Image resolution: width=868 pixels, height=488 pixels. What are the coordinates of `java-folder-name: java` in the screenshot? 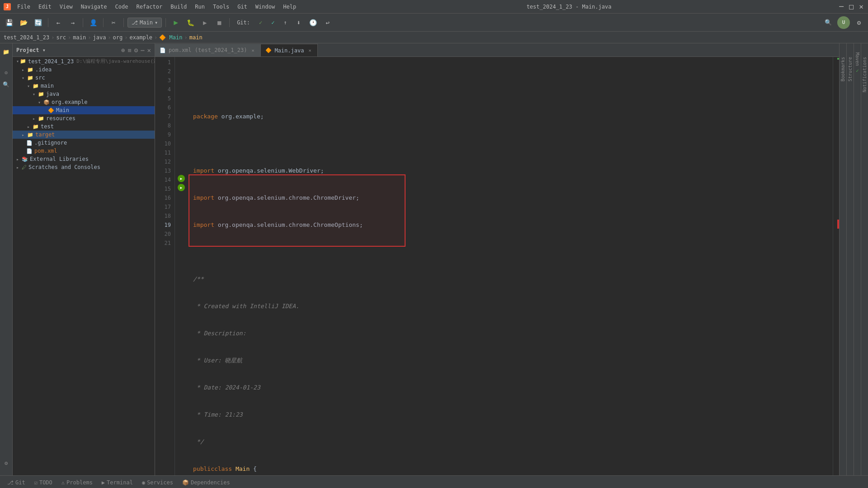 It's located at (52, 94).